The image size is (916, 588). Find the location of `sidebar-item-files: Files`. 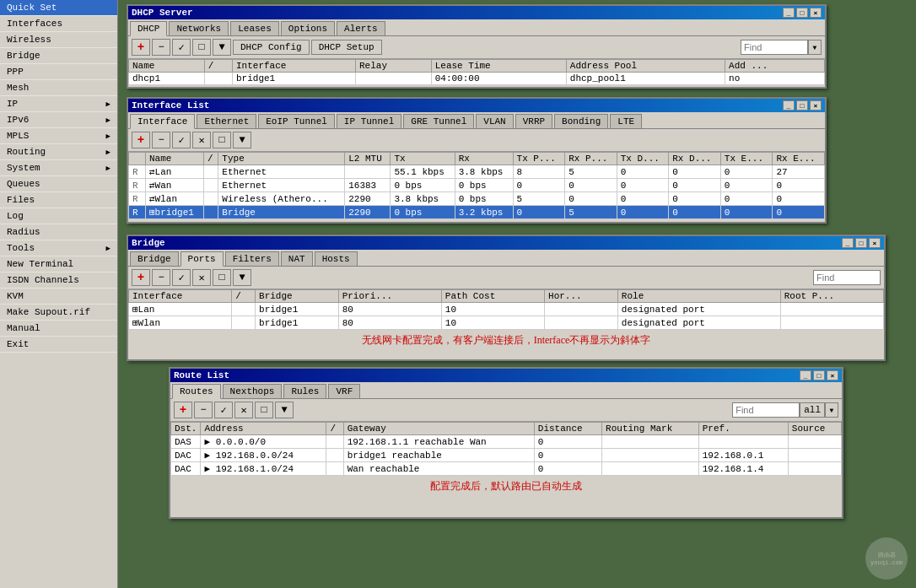

sidebar-item-files: Files is located at coordinates (59, 201).